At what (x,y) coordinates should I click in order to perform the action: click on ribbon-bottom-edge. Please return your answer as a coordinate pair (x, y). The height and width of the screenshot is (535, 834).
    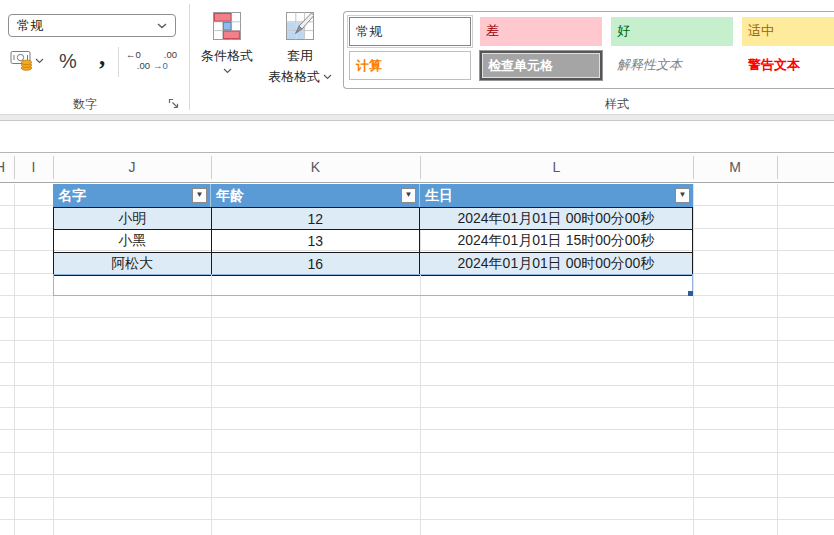
    Looking at the image, I should click on (417, 118).